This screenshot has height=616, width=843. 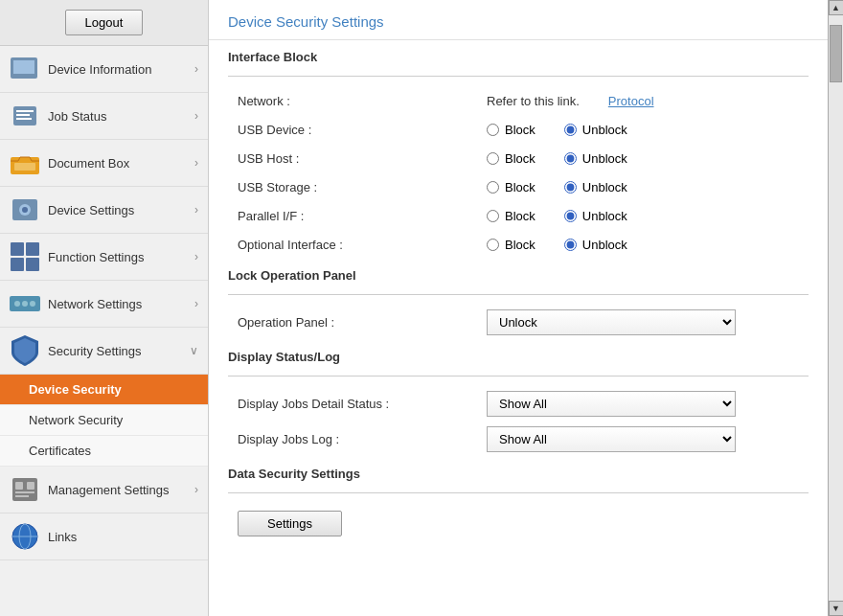 I want to click on sidebar-item-job-status-label: Job Status, so click(x=121, y=117).